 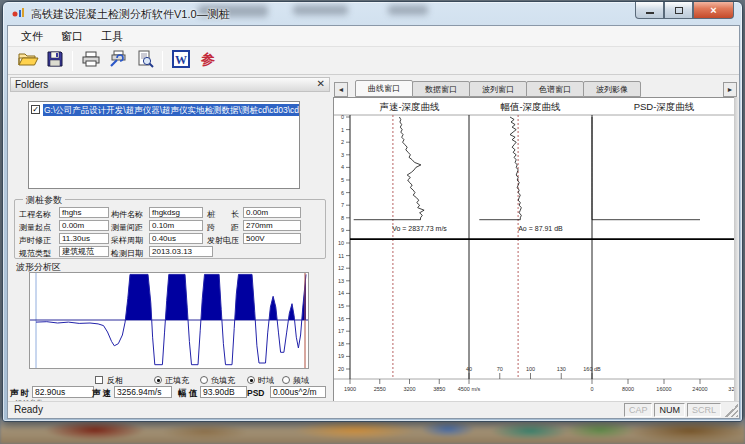 I want to click on toolbar: W参, so click(x=374, y=61).